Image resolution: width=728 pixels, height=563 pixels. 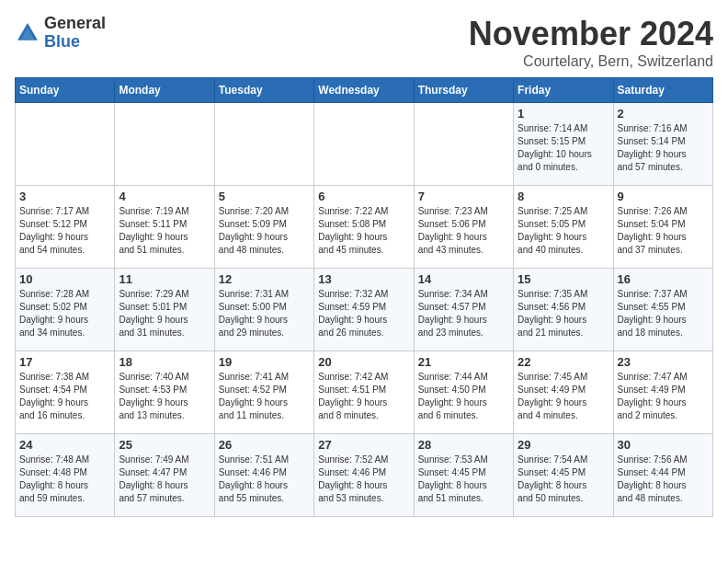 I want to click on day-info: Sunrise: 7:25 AM Sunset: 5:05 PM Dayligh…, so click(x=563, y=231).